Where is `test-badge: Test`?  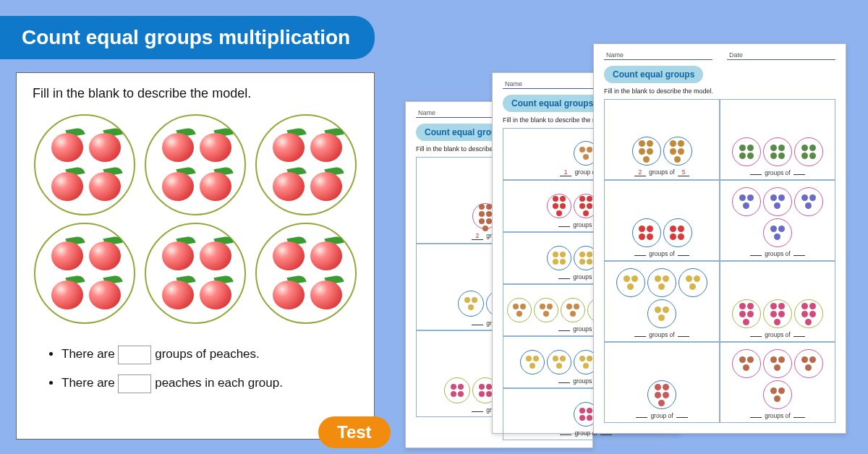 test-badge: Test is located at coordinates (354, 432).